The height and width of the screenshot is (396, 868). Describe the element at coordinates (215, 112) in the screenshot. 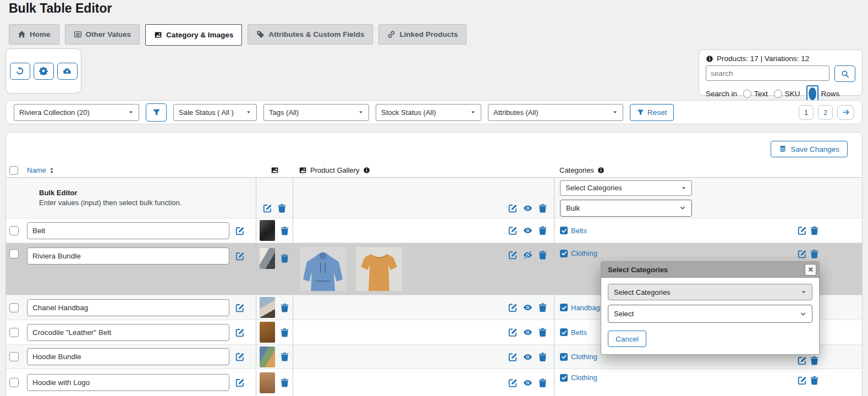

I see `sale-status-filter-select: Sale Status ( All )` at that location.